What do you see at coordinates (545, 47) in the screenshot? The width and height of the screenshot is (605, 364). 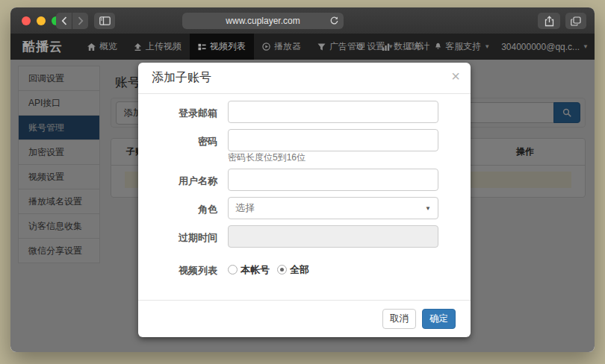 I see `account-menu: 304000000@qq.c... ▼` at bounding box center [545, 47].